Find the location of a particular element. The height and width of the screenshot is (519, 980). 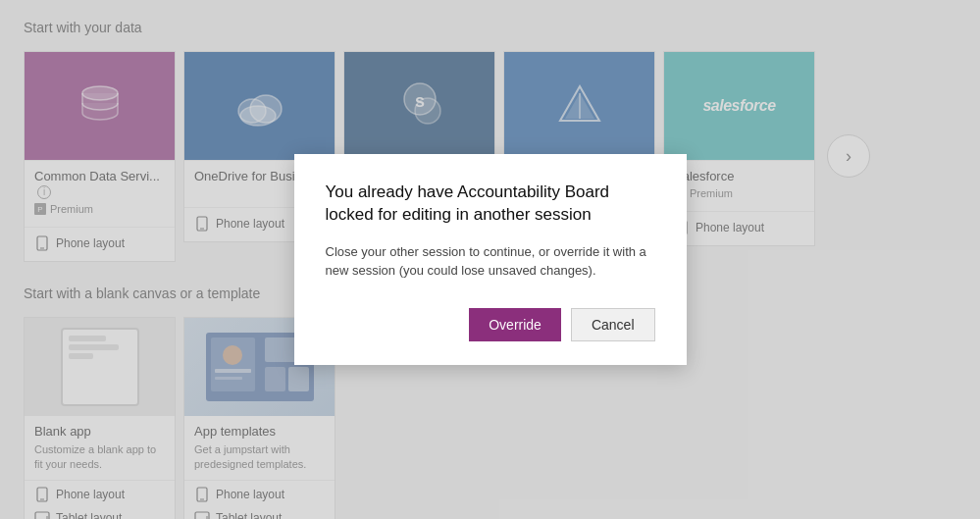

cancel-button: Cancel is located at coordinates (613, 325).